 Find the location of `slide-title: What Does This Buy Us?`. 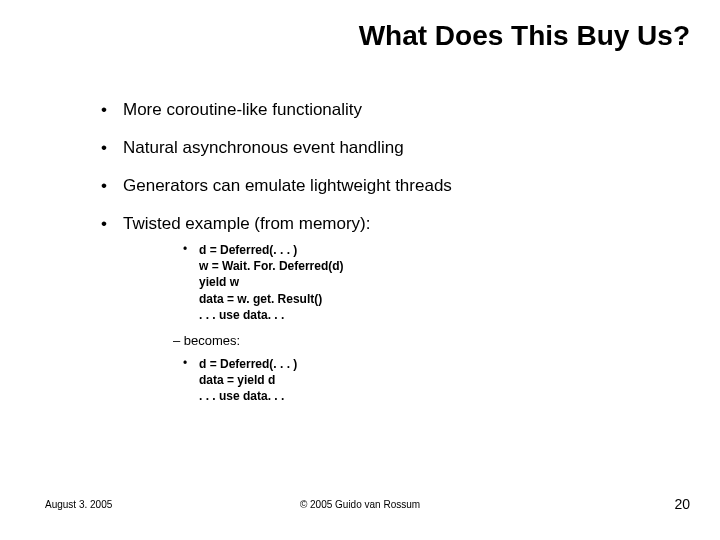

slide-title: What Does This Buy Us? is located at coordinates (524, 36).